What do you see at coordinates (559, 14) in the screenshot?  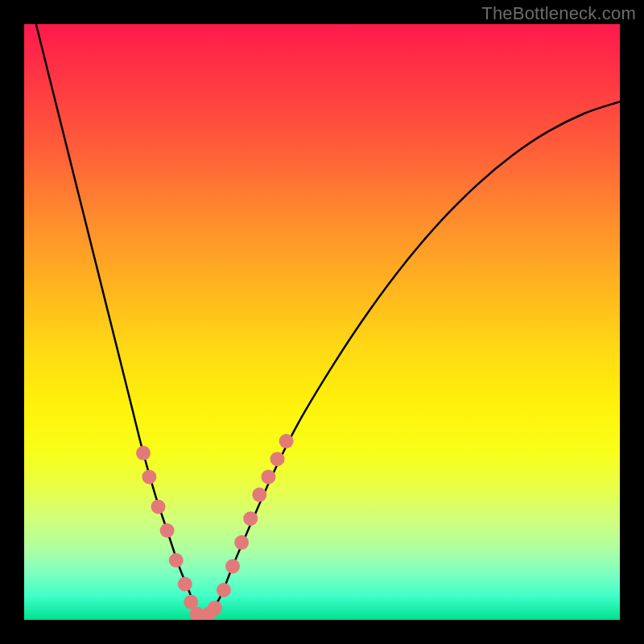 I see `watermark-label: TheBottleneck.com` at bounding box center [559, 14].